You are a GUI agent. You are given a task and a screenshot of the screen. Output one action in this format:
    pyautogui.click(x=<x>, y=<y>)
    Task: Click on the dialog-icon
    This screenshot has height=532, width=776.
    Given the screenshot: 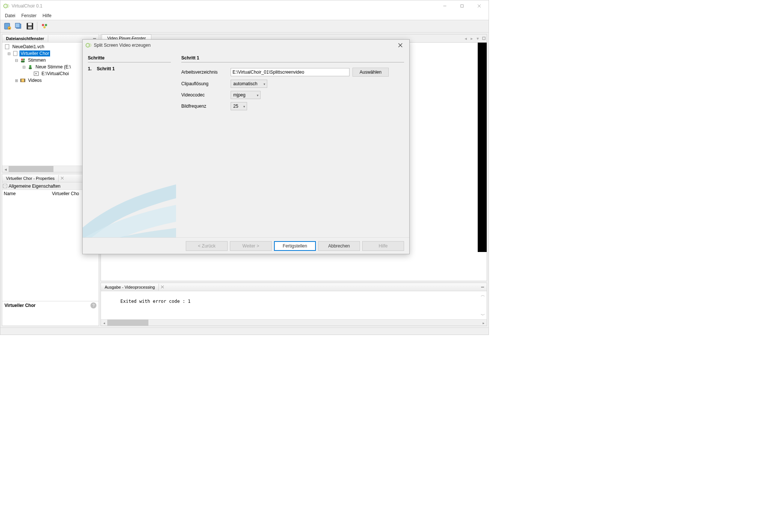 What is the action you would take?
    pyautogui.click(x=89, y=45)
    